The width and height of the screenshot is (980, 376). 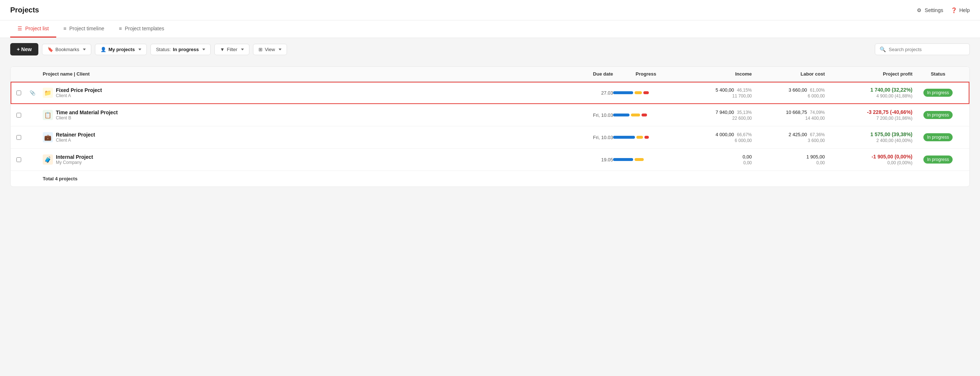 I want to click on new-label: + New, so click(x=24, y=49).